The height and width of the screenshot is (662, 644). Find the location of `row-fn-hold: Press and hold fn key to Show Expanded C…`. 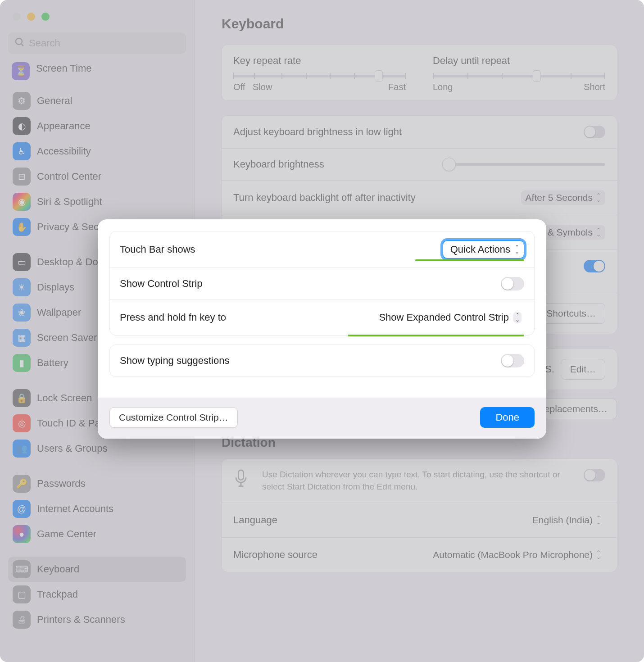

row-fn-hold: Press and hold fn key to Show Expanded C… is located at coordinates (322, 317).